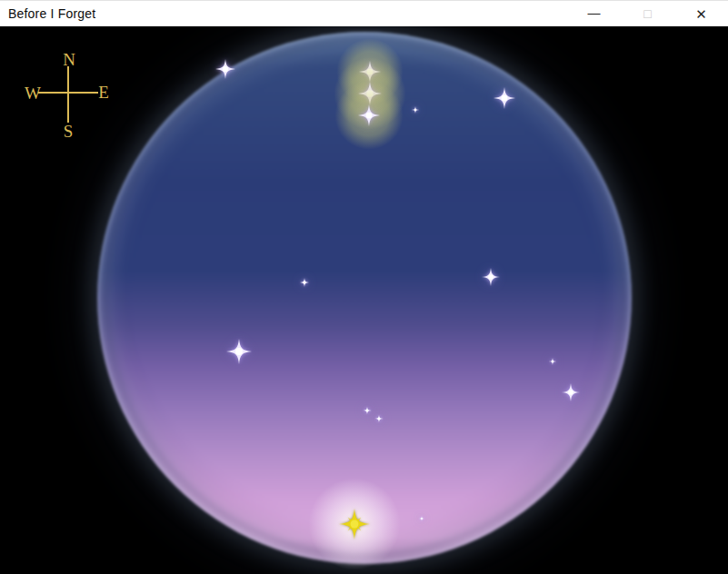  I want to click on close-icon: ✕, so click(702, 15).